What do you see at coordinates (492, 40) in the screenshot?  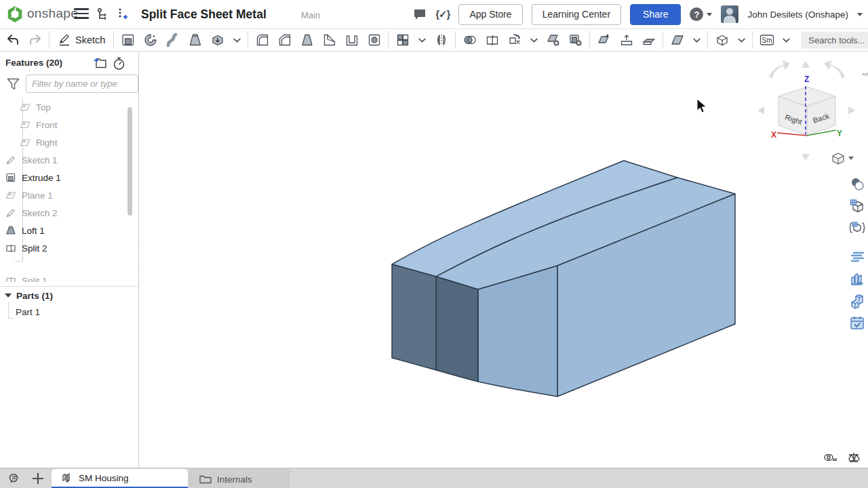 I see `split-tool` at bounding box center [492, 40].